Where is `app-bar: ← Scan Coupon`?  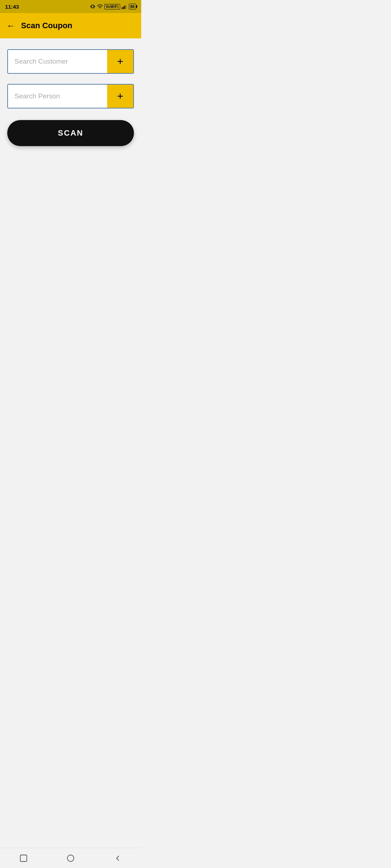 app-bar: ← Scan Coupon is located at coordinates (71, 26).